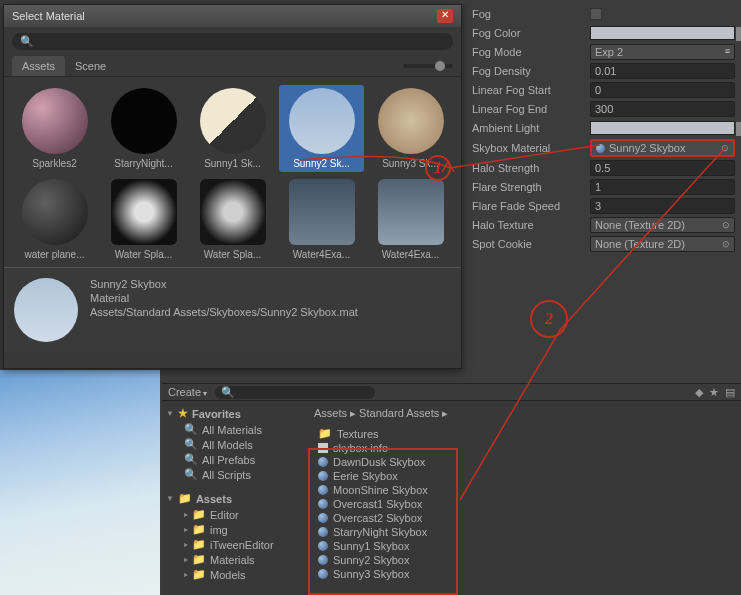  I want to click on label-flare-str: Flare Strength, so click(531, 187).